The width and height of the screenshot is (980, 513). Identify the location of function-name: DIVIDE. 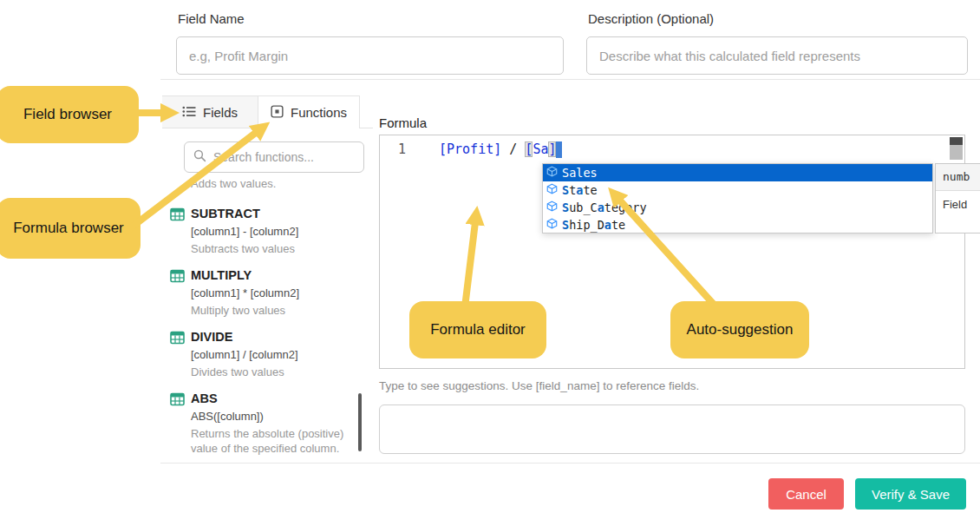
(272, 337).